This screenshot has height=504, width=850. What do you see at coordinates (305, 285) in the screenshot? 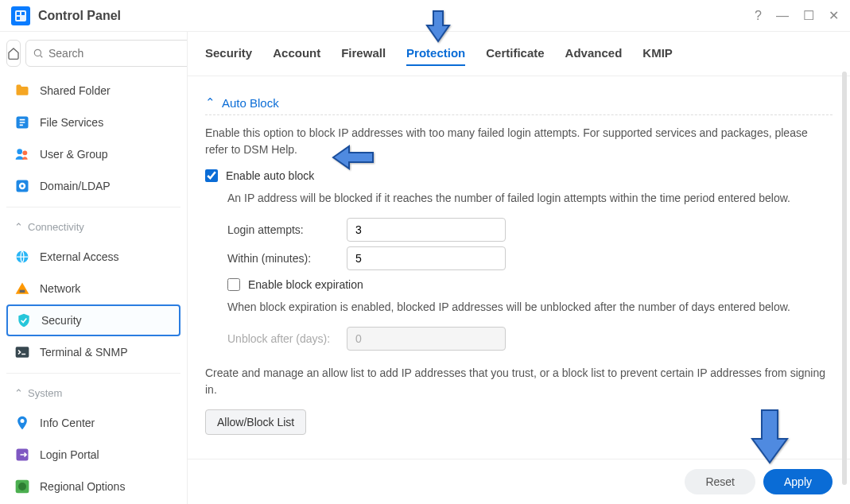
I see `enable-block-expiration-label: Enable block expiration` at bounding box center [305, 285].